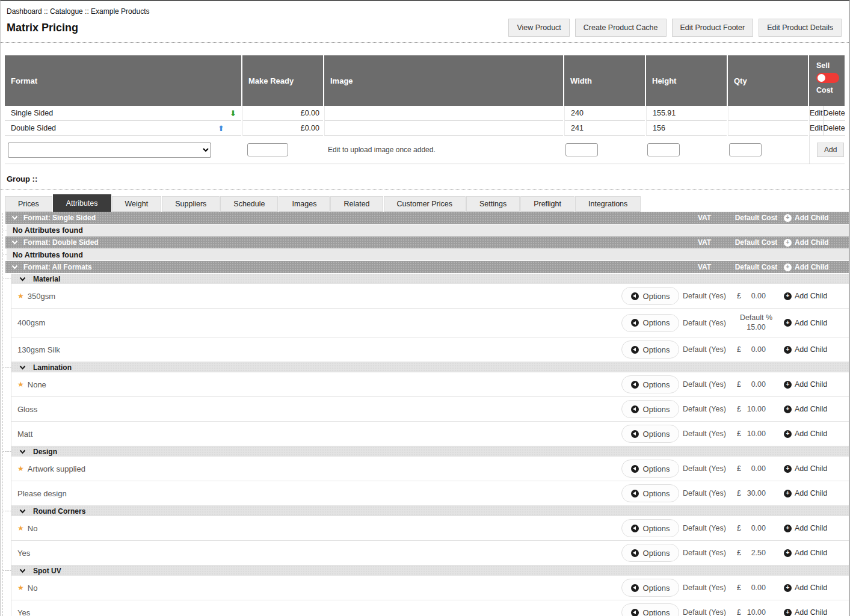 The image size is (853, 616). What do you see at coordinates (430, 608) in the screenshot?
I see `attribute-row: Yes Options Default (Yes) £ 10.00 + Add …` at bounding box center [430, 608].